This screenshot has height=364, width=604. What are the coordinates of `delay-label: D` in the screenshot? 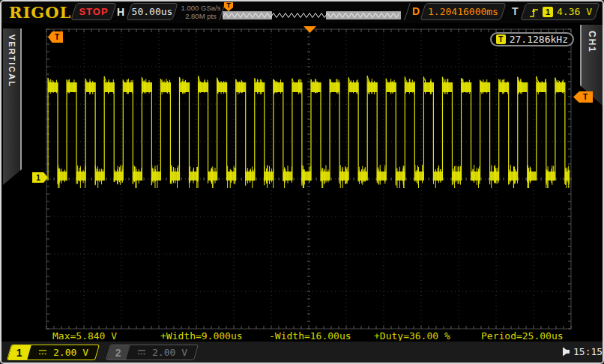 It's located at (416, 11).